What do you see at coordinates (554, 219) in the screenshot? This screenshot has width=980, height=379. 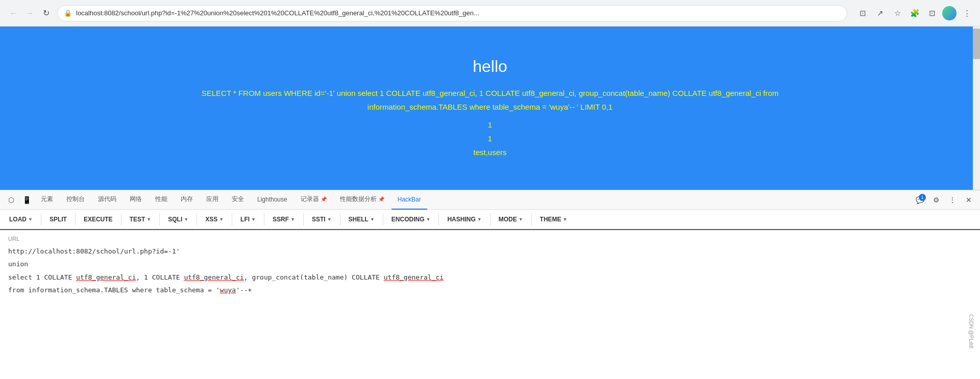 I see `hackbar-theme-button: THEME ▼` at bounding box center [554, 219].